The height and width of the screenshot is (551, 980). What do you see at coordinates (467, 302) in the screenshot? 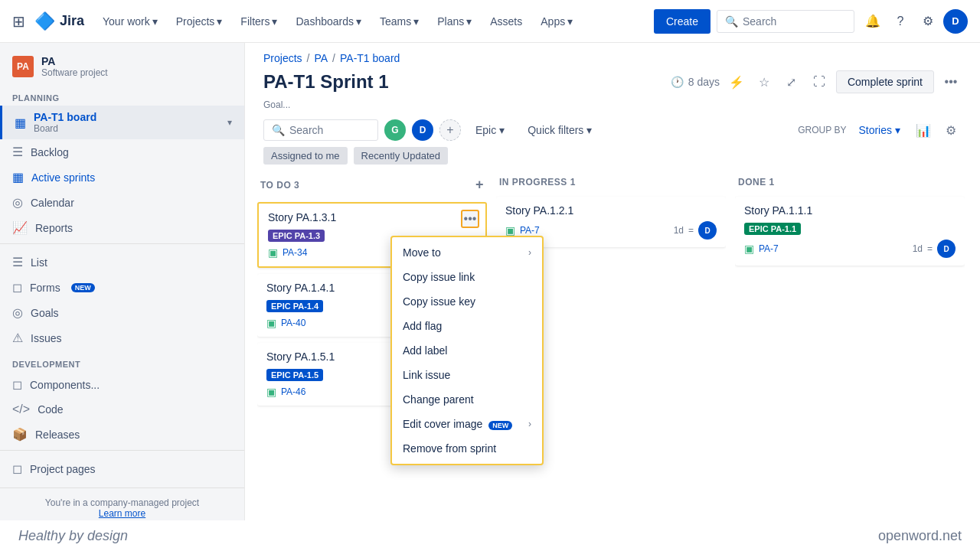
I see `context-menu-copy-key: Copy issue key` at bounding box center [467, 302].